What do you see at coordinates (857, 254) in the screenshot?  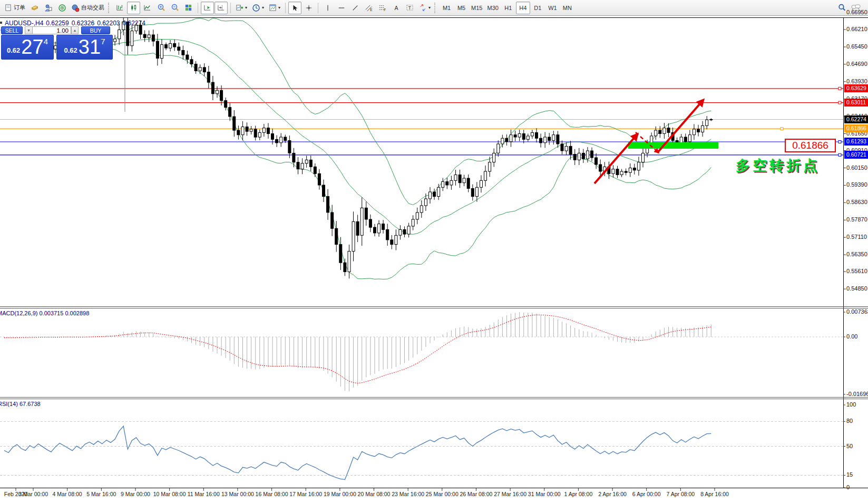 I see `price-axis-tick: 0.56350` at bounding box center [857, 254].